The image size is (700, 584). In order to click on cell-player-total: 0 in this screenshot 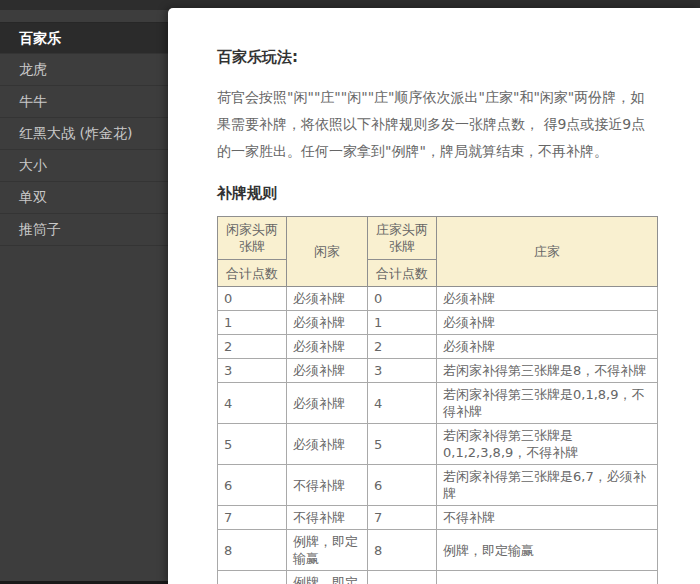, I will do `click(252, 299)`.